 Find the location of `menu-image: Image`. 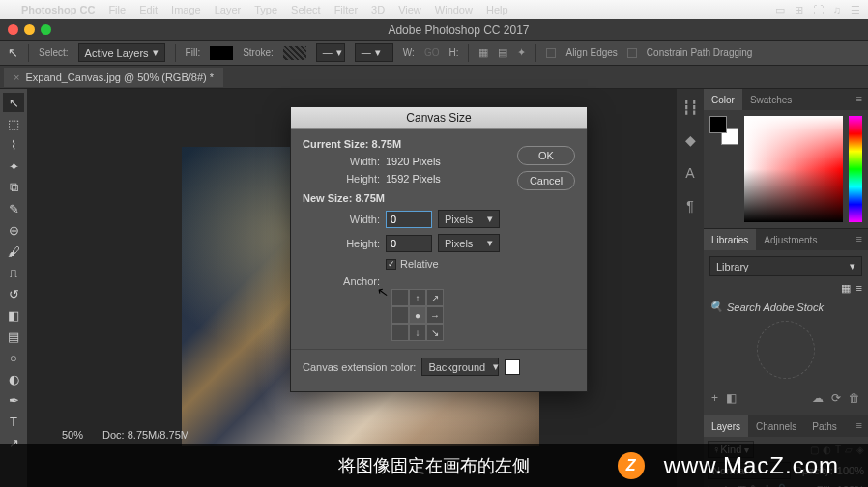

menu-image: Image is located at coordinates (186, 10).